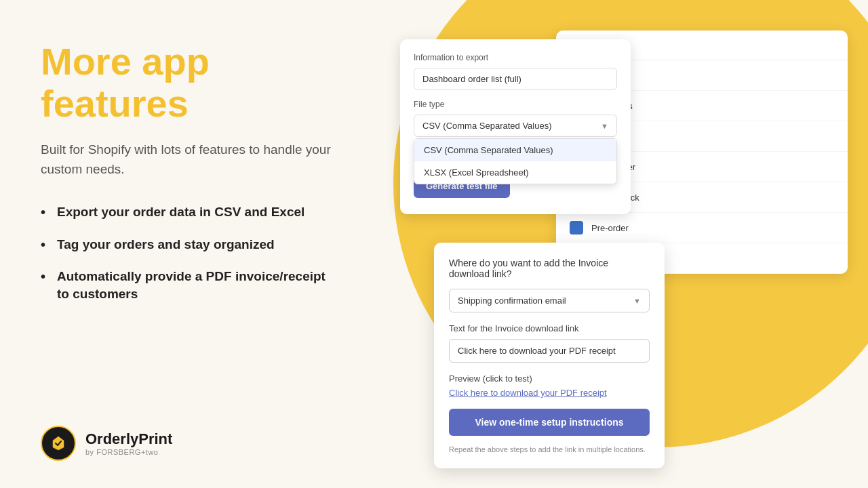 This screenshot has width=868, height=488. I want to click on preview-label: Preview (click to test), so click(549, 378).